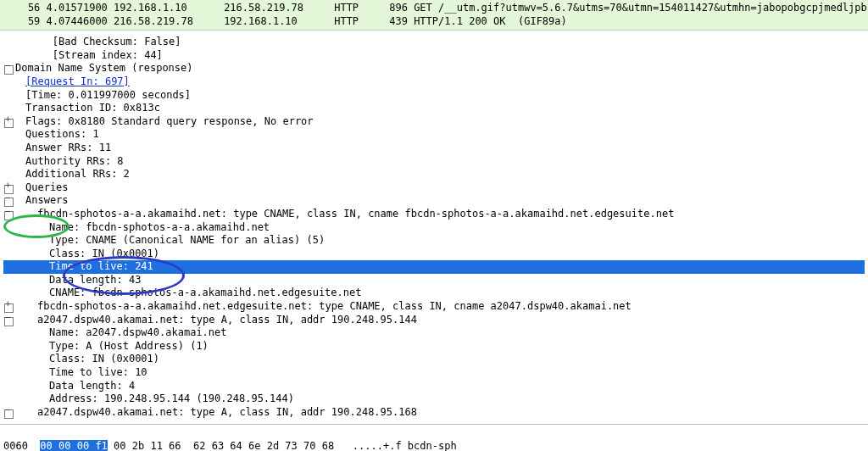  What do you see at coordinates (434, 214) in the screenshot?
I see `answer-cname-node: fbcdn-sphotos-a-a.akamaihd.net: type CNA…` at bounding box center [434, 214].